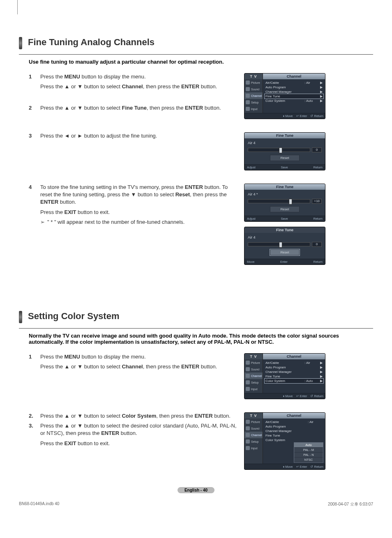 The width and height of the screenshot is (392, 538). Describe the element at coordinates (116, 222) in the screenshot. I see `t: " * " will appear next to the number of …` at that location.